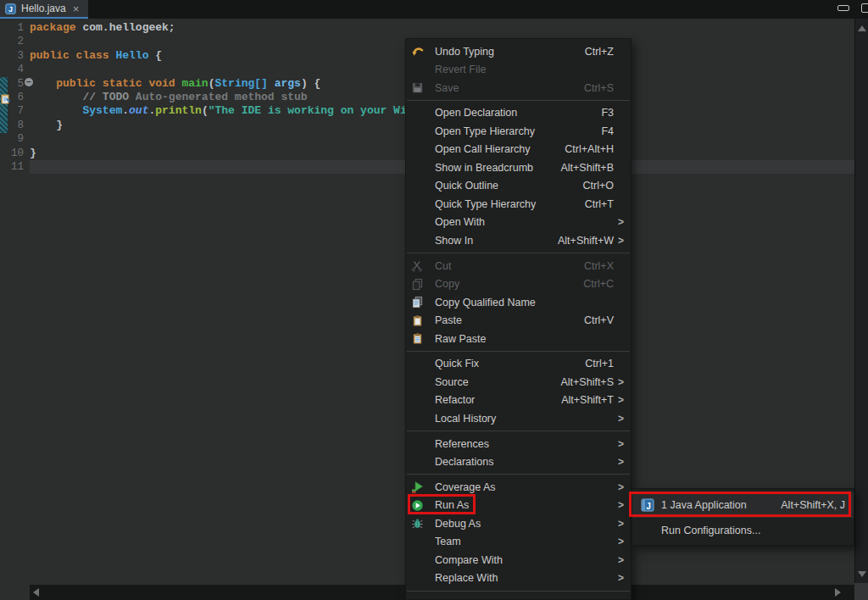  I want to click on menu-item-label: Quick Type Hierarchy, so click(485, 204).